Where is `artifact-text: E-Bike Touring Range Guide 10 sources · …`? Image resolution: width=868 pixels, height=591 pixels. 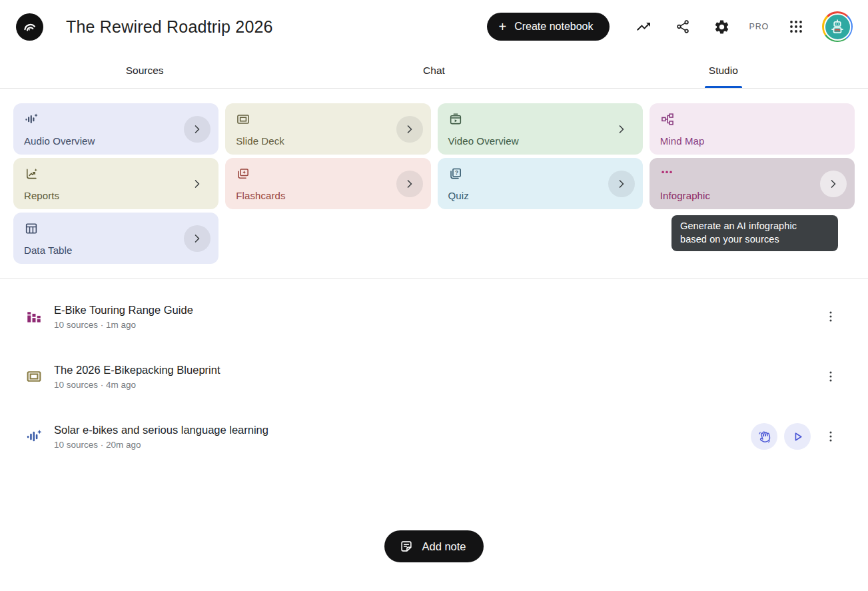
artifact-text: E-Bike Touring Range Guide 10 sources · … is located at coordinates (436, 317).